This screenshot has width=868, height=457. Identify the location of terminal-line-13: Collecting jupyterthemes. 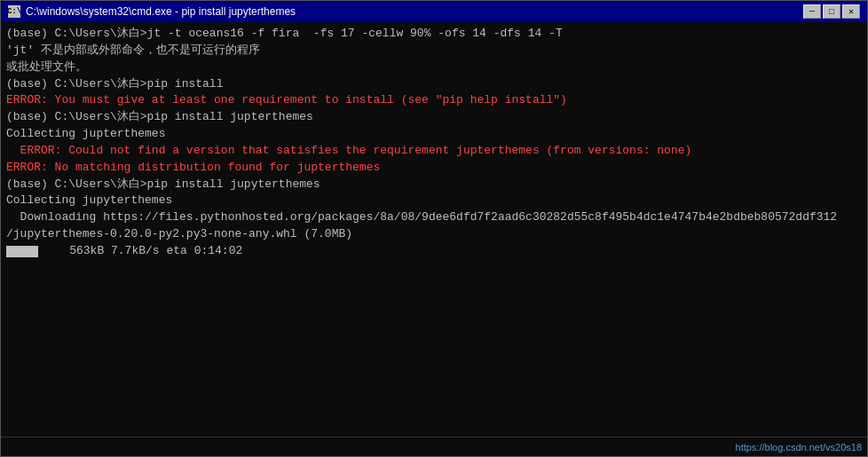
(434, 201).